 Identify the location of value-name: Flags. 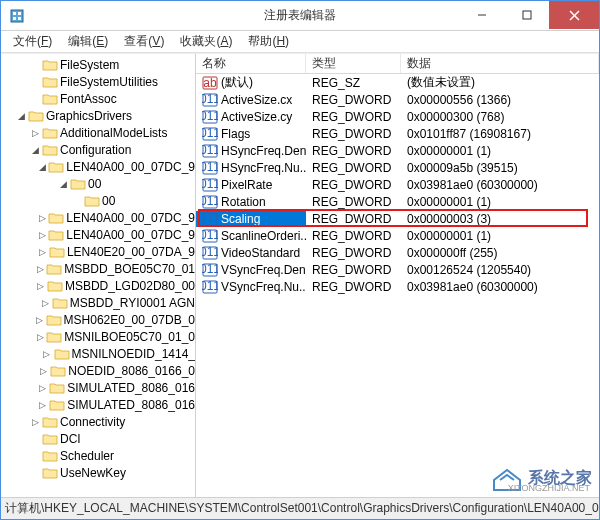
(236, 134).